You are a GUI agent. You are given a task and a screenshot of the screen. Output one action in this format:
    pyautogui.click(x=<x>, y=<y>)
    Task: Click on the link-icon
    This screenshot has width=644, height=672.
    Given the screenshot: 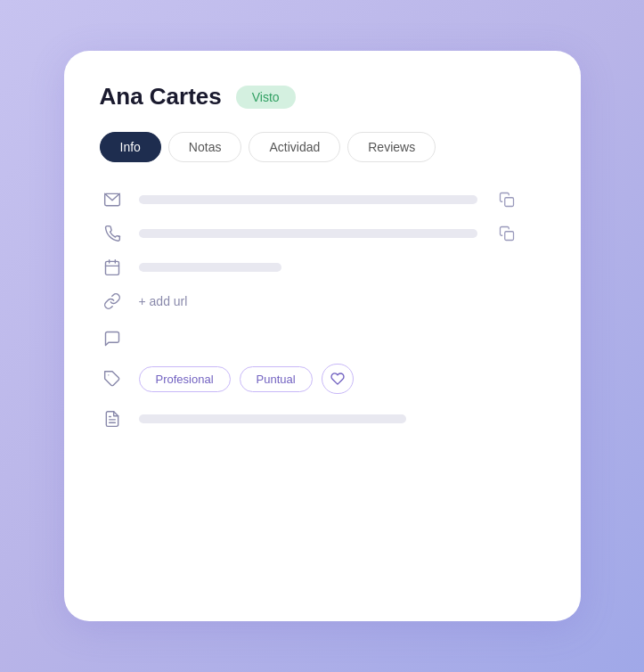 What is the action you would take?
    pyautogui.click(x=112, y=301)
    